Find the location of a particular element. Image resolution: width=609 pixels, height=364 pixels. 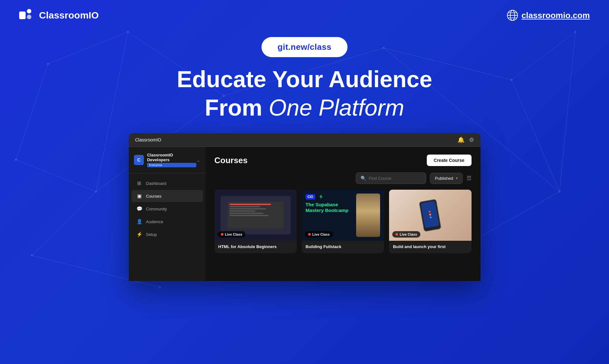

search-box: 🔍 is located at coordinates (391, 178).